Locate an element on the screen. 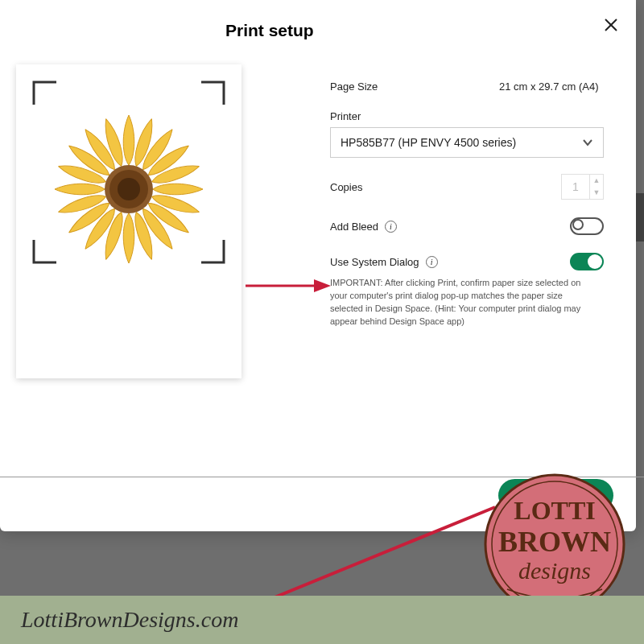 This screenshot has height=644, width=644. printer-value: HP585B77 (HP ENVY 4500 series) is located at coordinates (461, 142).